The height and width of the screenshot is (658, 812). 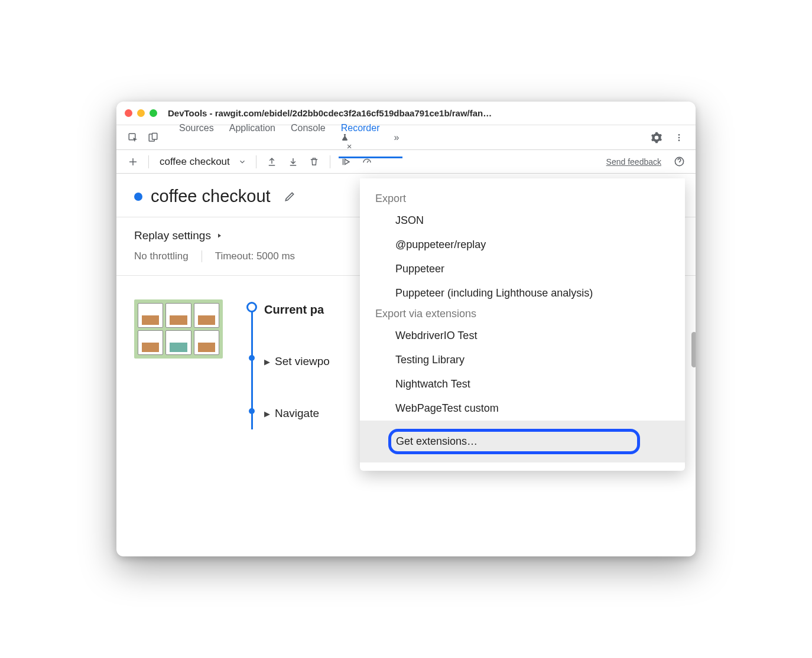 I want to click on export-item-get-extensions: Get extensions…, so click(x=522, y=442).